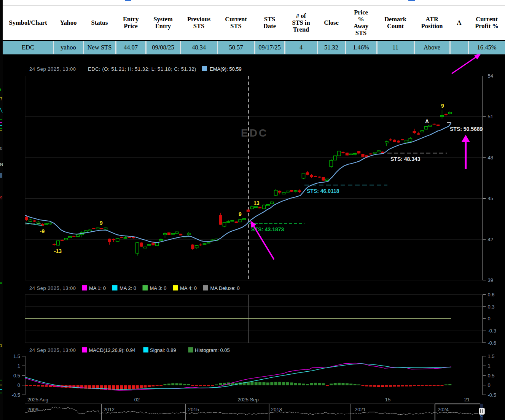  I want to click on svg-text: t, so click(1, 90).